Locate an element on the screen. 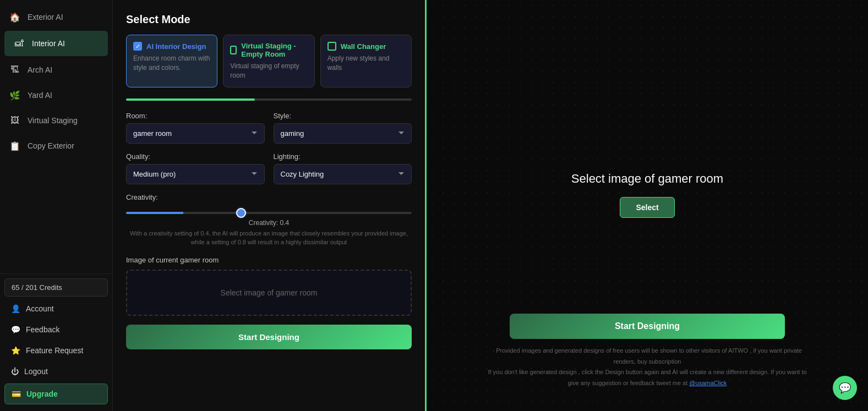 The height and width of the screenshot is (411, 868). feature-request-icon: ⭐ is located at coordinates (15, 350).